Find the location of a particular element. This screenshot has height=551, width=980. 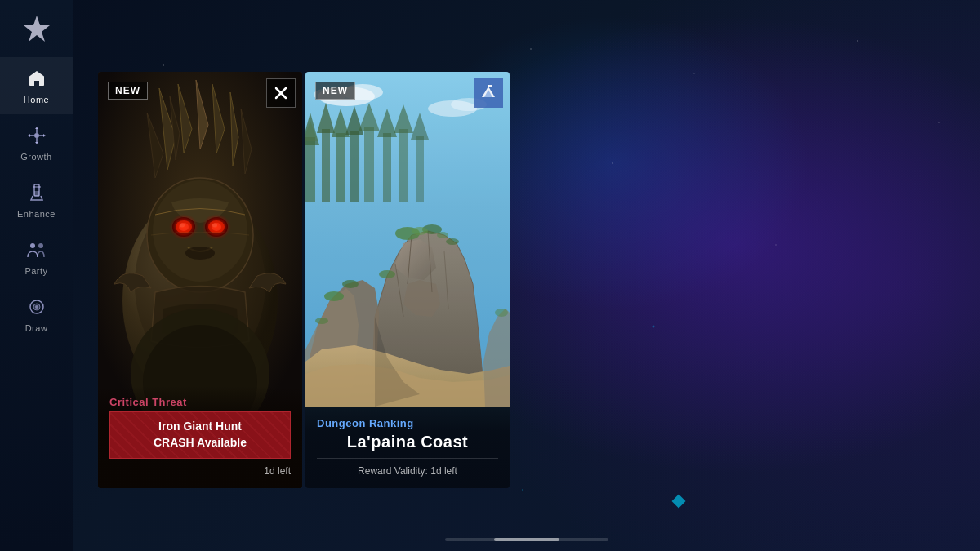

card-title-area: Iron Giant Hunt CRASH Available is located at coordinates (200, 434).